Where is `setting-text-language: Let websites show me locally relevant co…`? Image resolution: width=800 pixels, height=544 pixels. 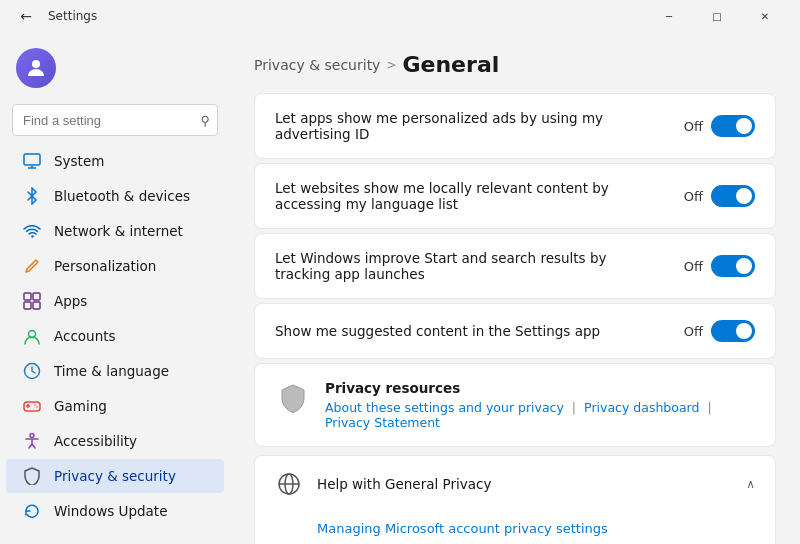
setting-text-language: Let websites show me locally relevant co… is located at coordinates (480, 196).